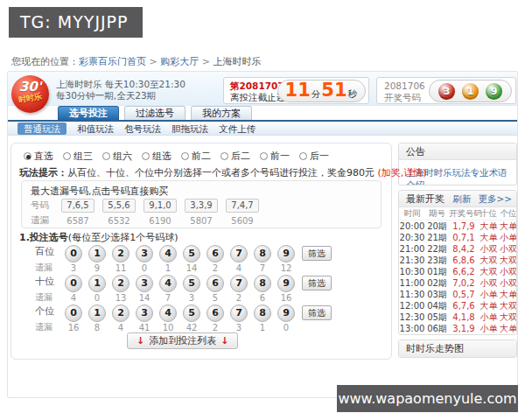  What do you see at coordinates (239, 327) in the screenshot?
I see `omission-value: 3` at bounding box center [239, 327].